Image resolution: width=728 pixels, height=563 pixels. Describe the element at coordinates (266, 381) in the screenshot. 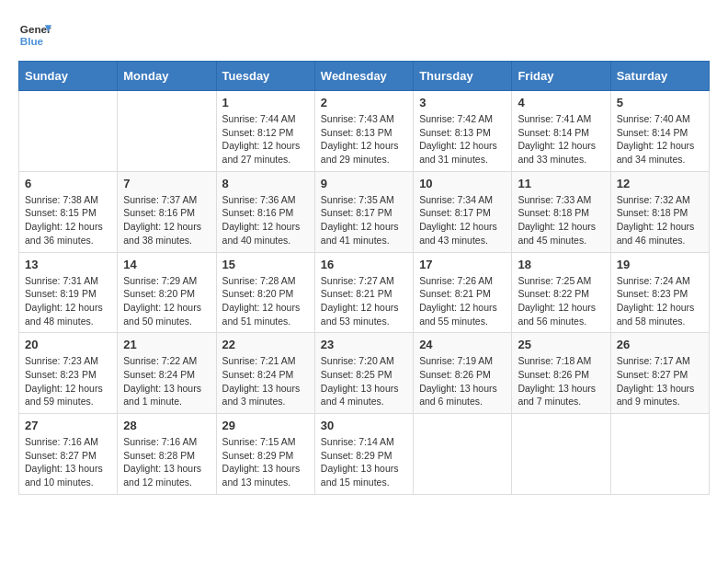

I see `day-info: Sunrise: 7:21 AM Sunset: 8:24 PM Dayligh…` at that location.